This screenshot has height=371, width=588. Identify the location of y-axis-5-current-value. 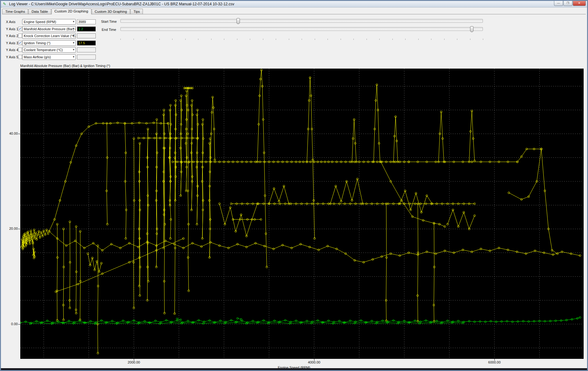
(86, 57).